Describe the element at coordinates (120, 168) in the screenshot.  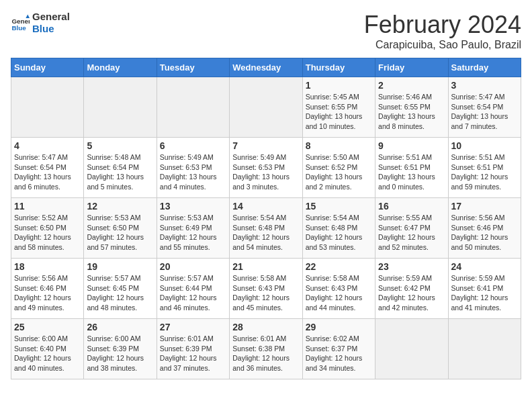
I see `day-cell: 5Sunrise: 5:48 AM Sunset: 6:54 PM Daylig…` at that location.